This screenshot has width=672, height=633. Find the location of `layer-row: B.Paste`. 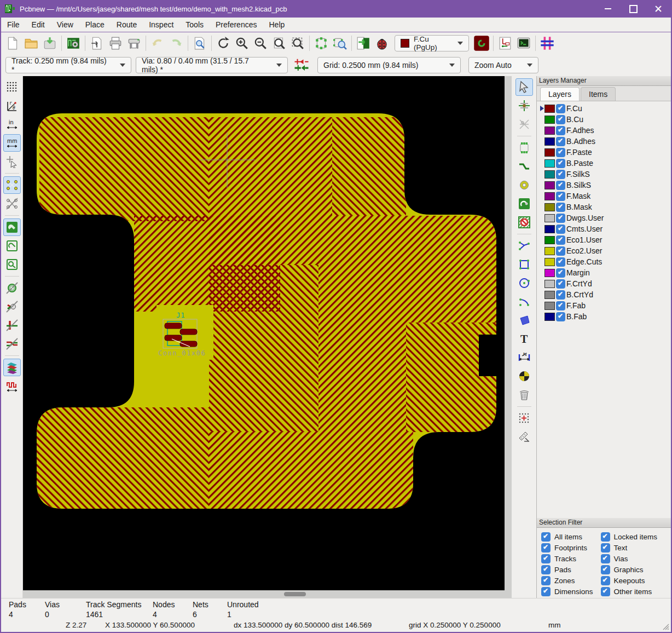

layer-row: B.Paste is located at coordinates (606, 163).